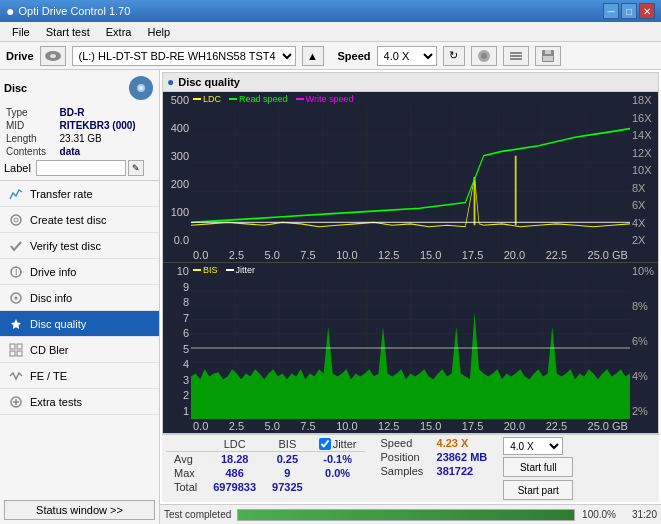 This screenshot has width=661, height=524. Describe the element at coordinates (56, 402) in the screenshot. I see `nav-label-extra-tests: Extra tests` at that location.